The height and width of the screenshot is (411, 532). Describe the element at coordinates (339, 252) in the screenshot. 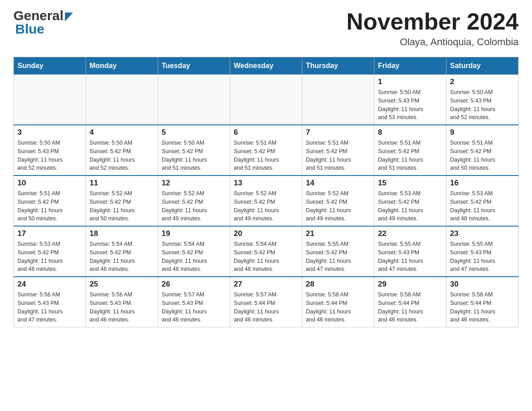

I see `table-row: 21Sunrise: 5:55 AMSunset: 5:42 PMDayligh…` at that location.